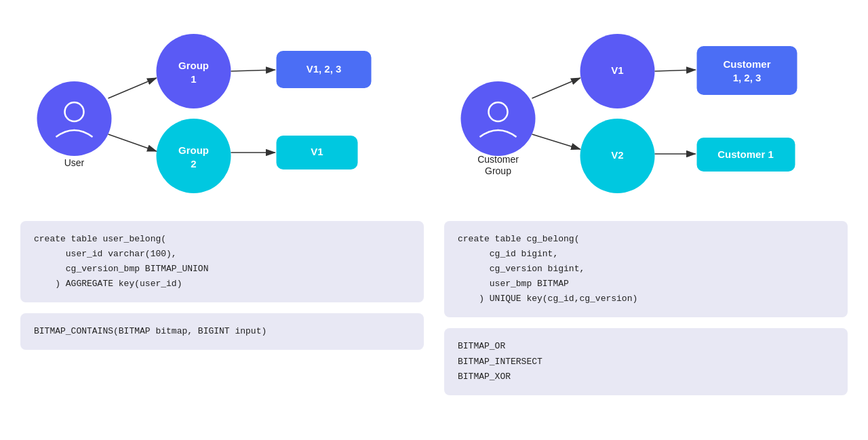 This screenshot has height=440, width=868. Describe the element at coordinates (617, 155) in the screenshot. I see `right-v2-label: V2` at that location.